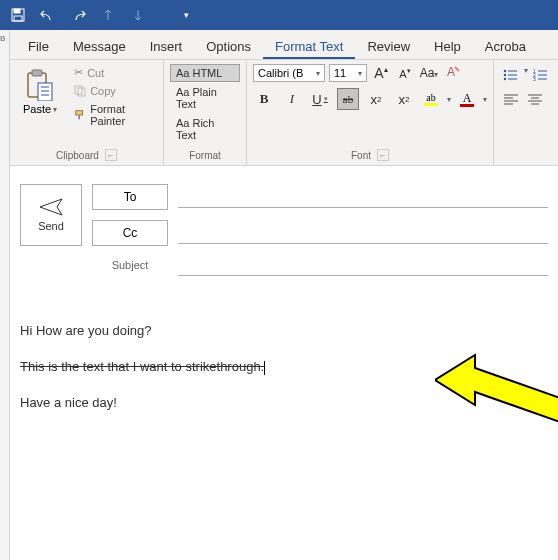  I want to click on down-arrow-icon, so click(138, 15).